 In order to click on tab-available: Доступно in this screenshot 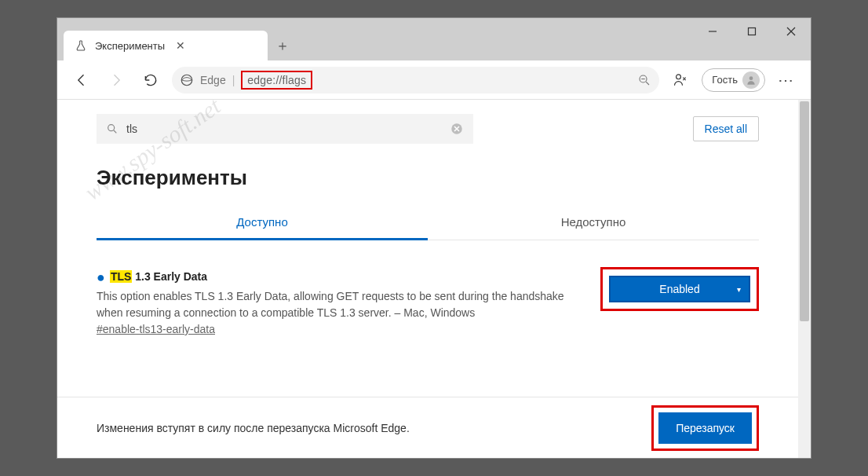, I will do `click(262, 223)`.